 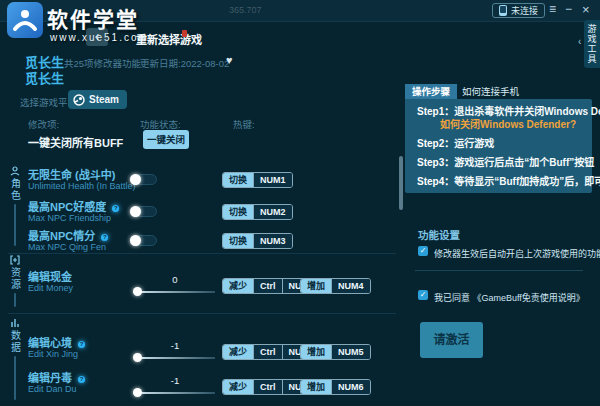 What do you see at coordinates (104, 100) in the screenshot?
I see `steam-label: Steam` at bounding box center [104, 100].